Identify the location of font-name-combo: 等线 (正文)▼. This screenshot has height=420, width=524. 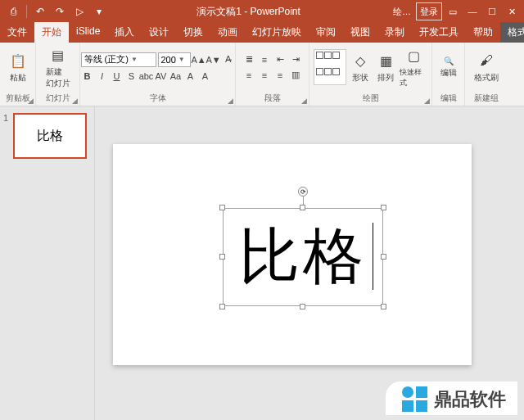
(119, 60).